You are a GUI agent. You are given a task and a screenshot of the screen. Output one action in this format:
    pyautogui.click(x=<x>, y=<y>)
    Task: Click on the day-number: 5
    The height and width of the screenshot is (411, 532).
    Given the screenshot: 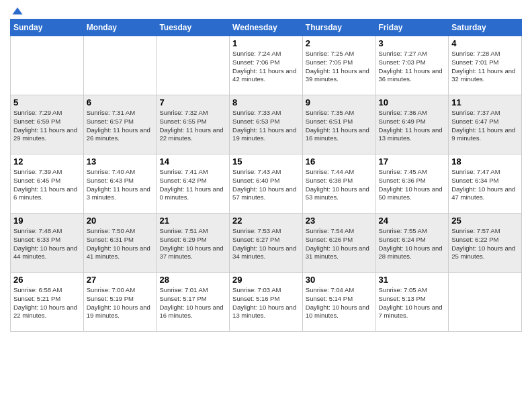 What is the action you would take?
    pyautogui.click(x=47, y=102)
    